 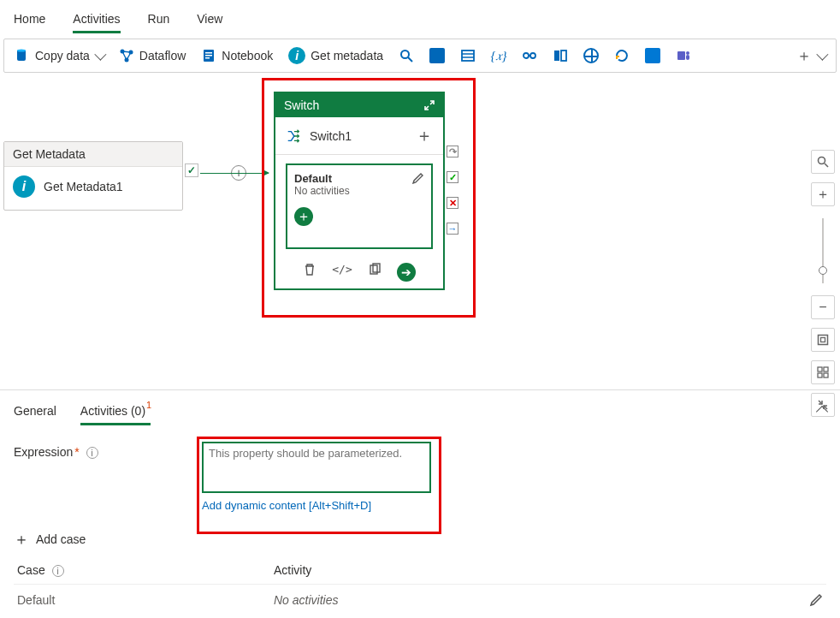 What do you see at coordinates (499, 56) in the screenshot?
I see `variable-icon: {𝑥}` at bounding box center [499, 56].